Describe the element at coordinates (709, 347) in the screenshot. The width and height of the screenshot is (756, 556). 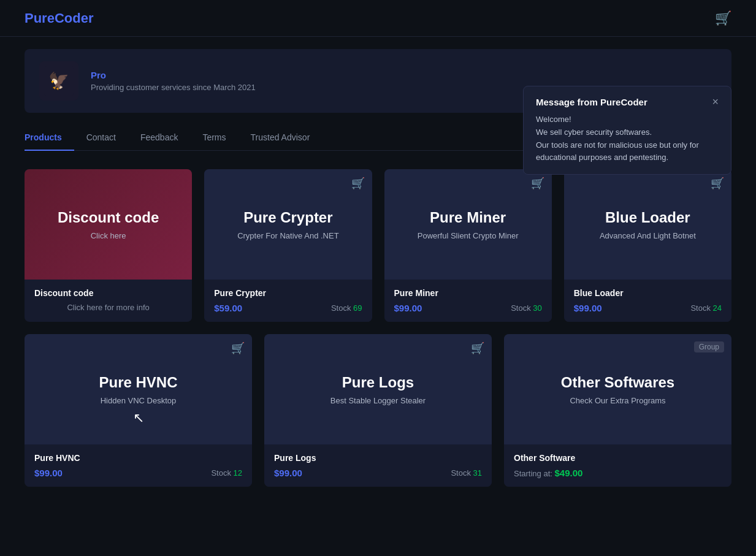
I see `group-badge: Group` at that location.